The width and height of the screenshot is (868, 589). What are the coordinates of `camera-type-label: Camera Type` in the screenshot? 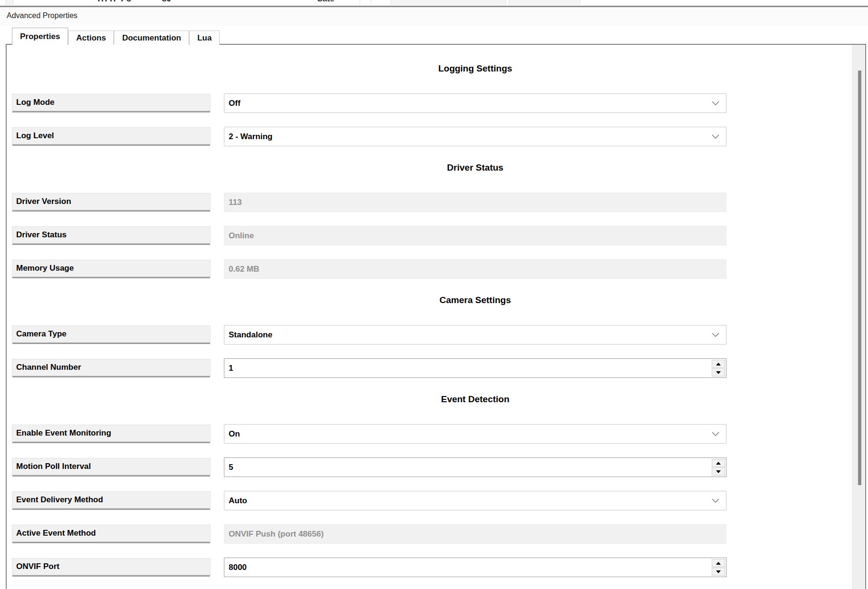 It's located at (111, 334).